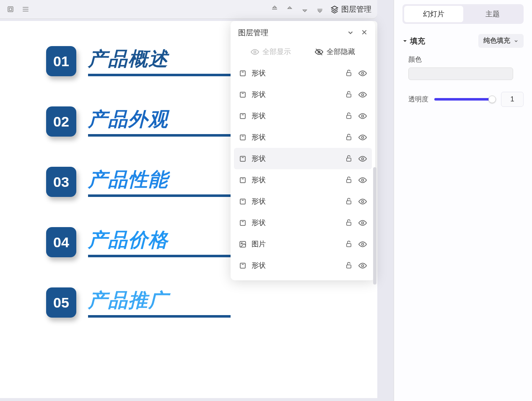  I want to click on fill-section-label: 填充, so click(418, 41).